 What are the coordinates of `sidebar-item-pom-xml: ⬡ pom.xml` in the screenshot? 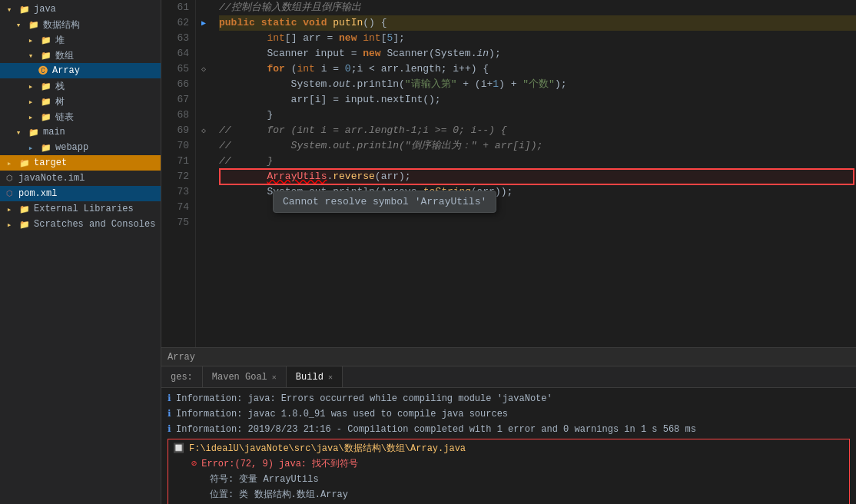 It's located at (80, 194).